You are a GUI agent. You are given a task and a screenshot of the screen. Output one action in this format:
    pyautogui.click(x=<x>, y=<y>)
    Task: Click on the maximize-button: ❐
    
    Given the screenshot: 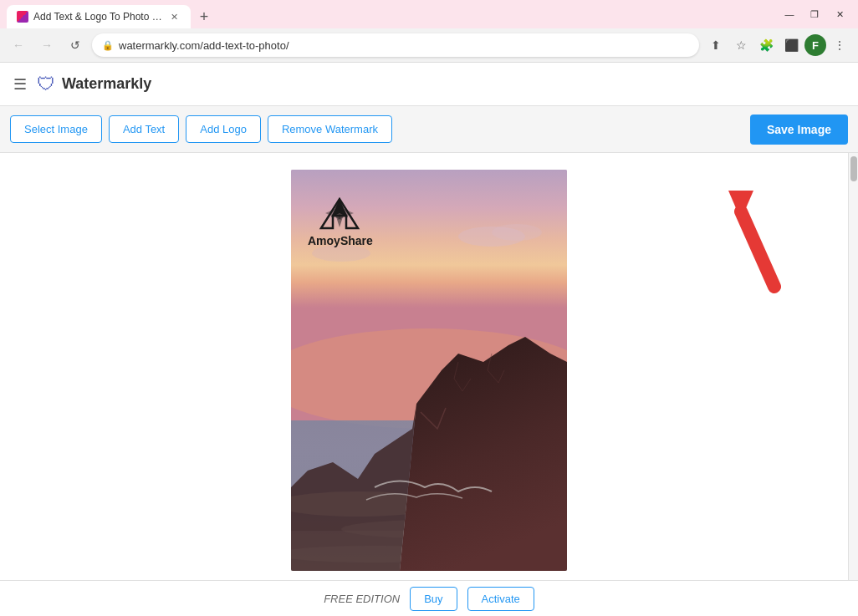 What is the action you would take?
    pyautogui.click(x=815, y=14)
    